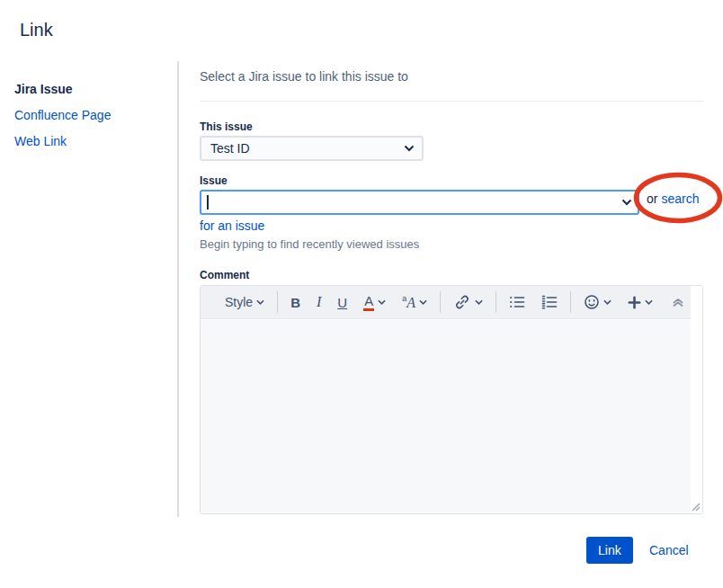 The image size is (723, 588). Describe the element at coordinates (245, 302) in the screenshot. I see `style-dropdown: Style` at that location.